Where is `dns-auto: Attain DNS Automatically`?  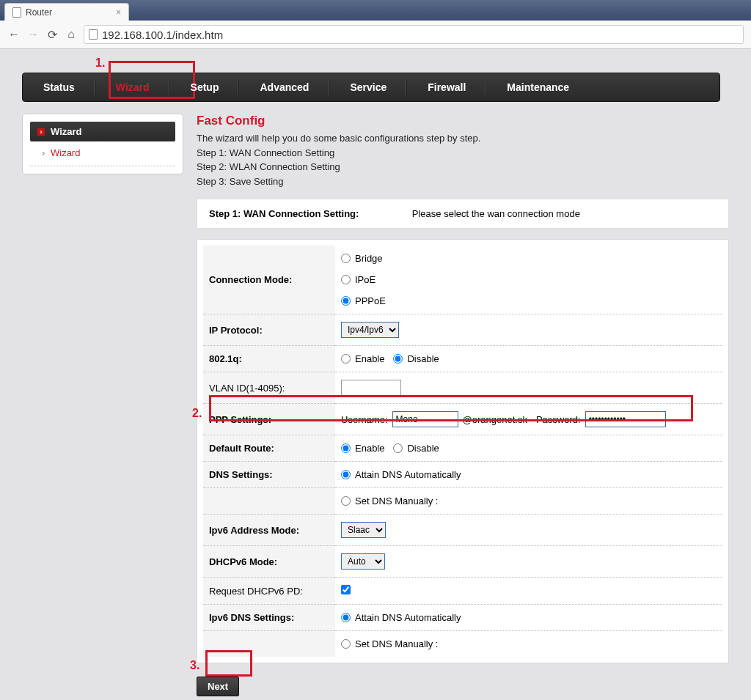 dns-auto: Attain DNS Automatically is located at coordinates (529, 475).